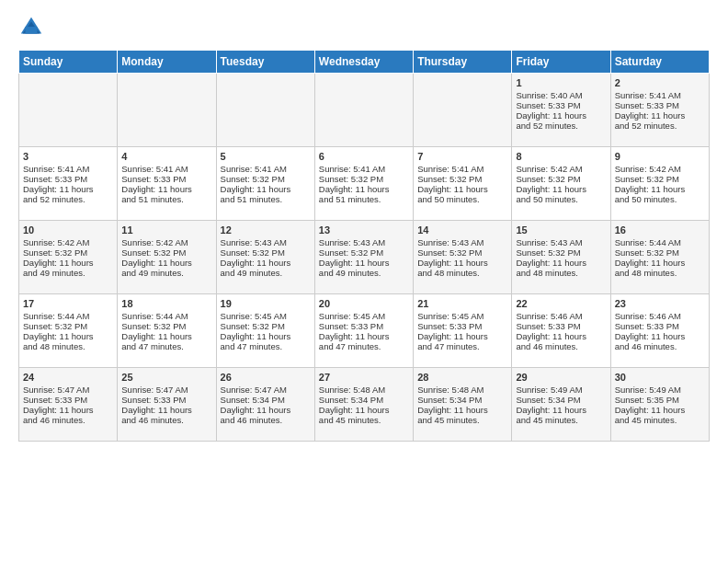  Describe the element at coordinates (561, 184) in the screenshot. I see `calendar-cell: 8Sunrise: 5:42 AMSunset: 5:32 PMDaylight…` at that location.